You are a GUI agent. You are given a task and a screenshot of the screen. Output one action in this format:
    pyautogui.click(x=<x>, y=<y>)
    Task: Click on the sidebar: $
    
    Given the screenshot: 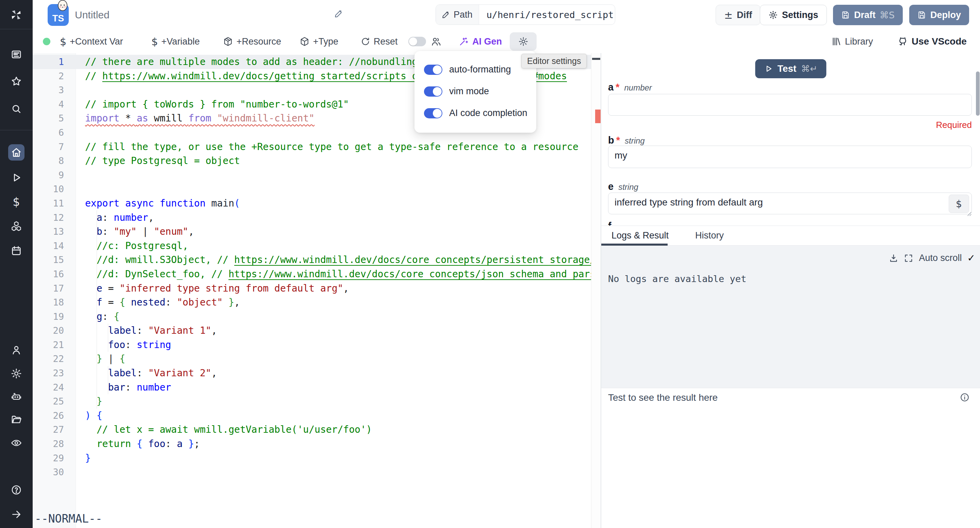 What is the action you would take?
    pyautogui.click(x=16, y=264)
    